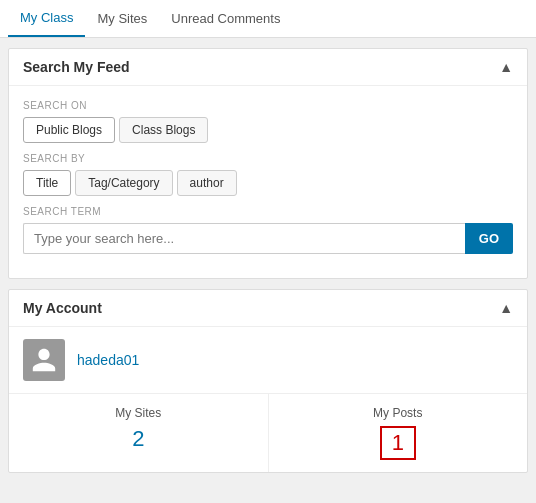  What do you see at coordinates (268, 230) in the screenshot?
I see `search-term-section: SEARCH TERM GO` at bounding box center [268, 230].